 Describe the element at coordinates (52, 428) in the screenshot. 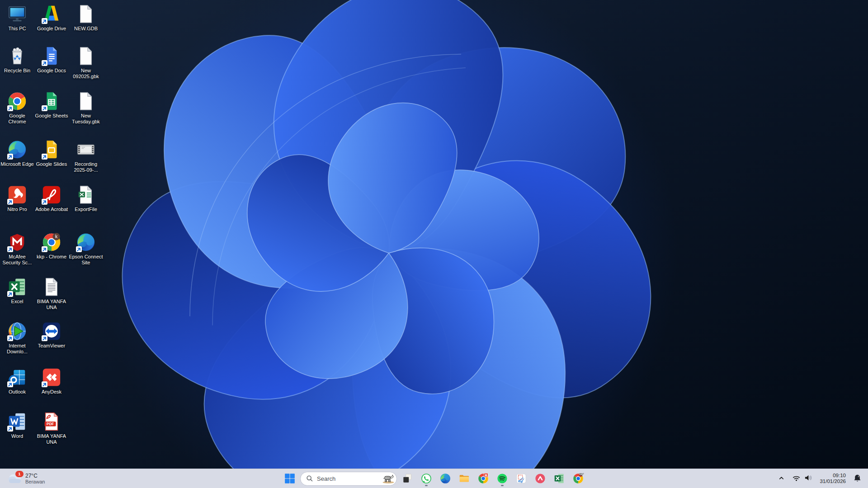

I see `desktop-icon-bima-yanfa-una-pdf: PDFBIMA YANFA UNA` at that location.